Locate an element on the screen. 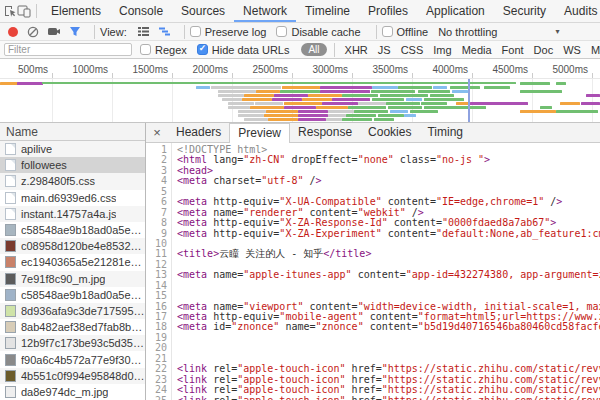 This screenshot has width=600, height=400. request-row: followees is located at coordinates (72, 165).